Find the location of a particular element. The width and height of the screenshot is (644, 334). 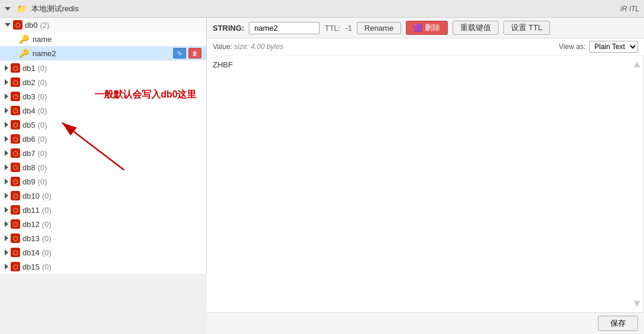

db7-label: db7 is located at coordinates (29, 154).